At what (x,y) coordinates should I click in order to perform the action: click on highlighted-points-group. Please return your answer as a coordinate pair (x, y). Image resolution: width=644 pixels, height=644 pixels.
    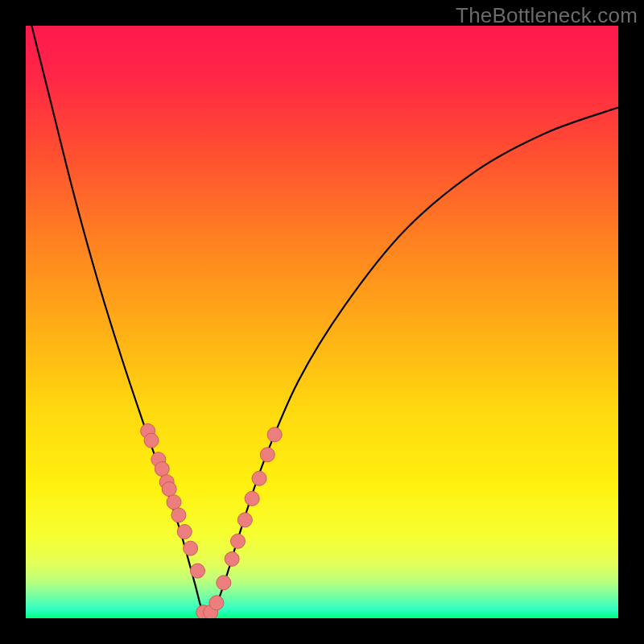
    Looking at the image, I should click on (212, 521).